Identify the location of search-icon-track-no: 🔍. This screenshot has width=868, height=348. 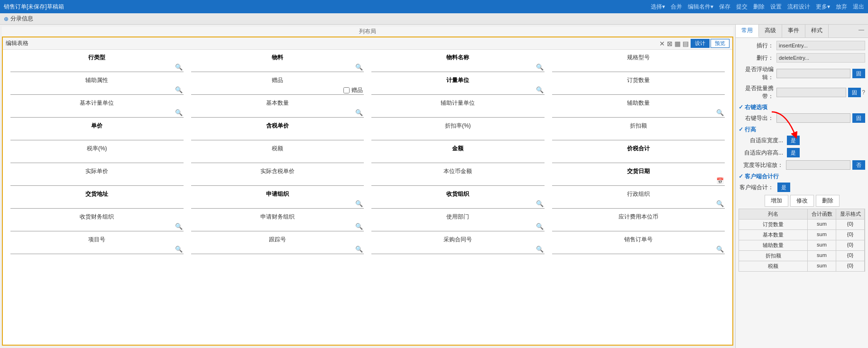
(359, 249).